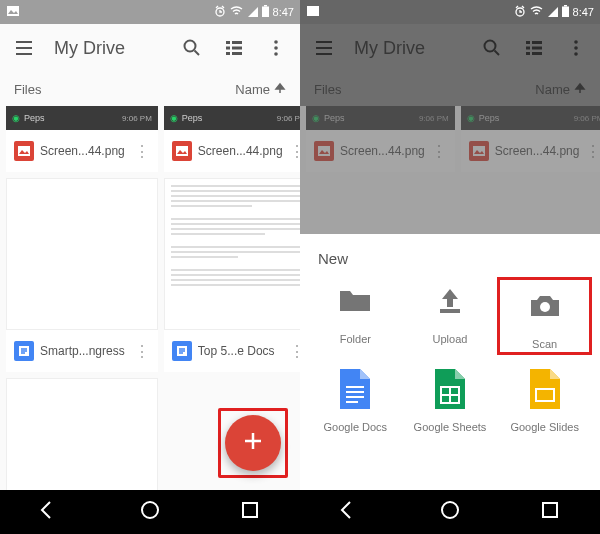 This screenshot has height=534, width=600. I want to click on sheet-item-label: Google Slides, so click(544, 427).